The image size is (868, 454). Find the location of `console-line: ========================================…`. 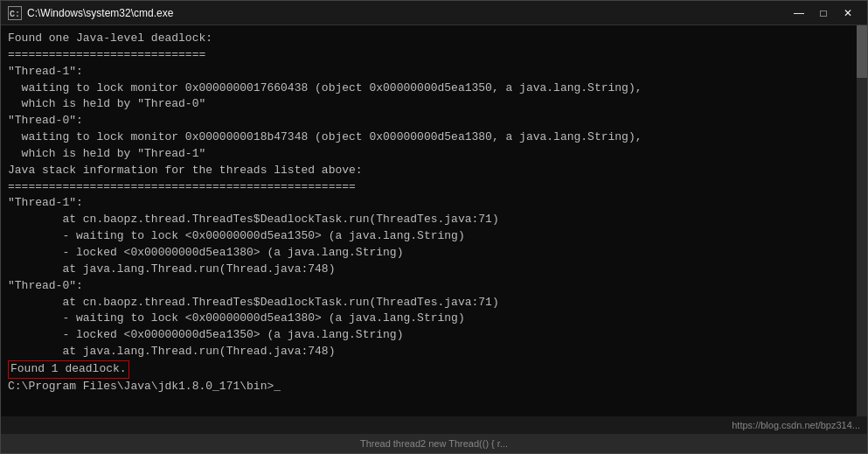

console-line: ========================================… is located at coordinates (434, 187).